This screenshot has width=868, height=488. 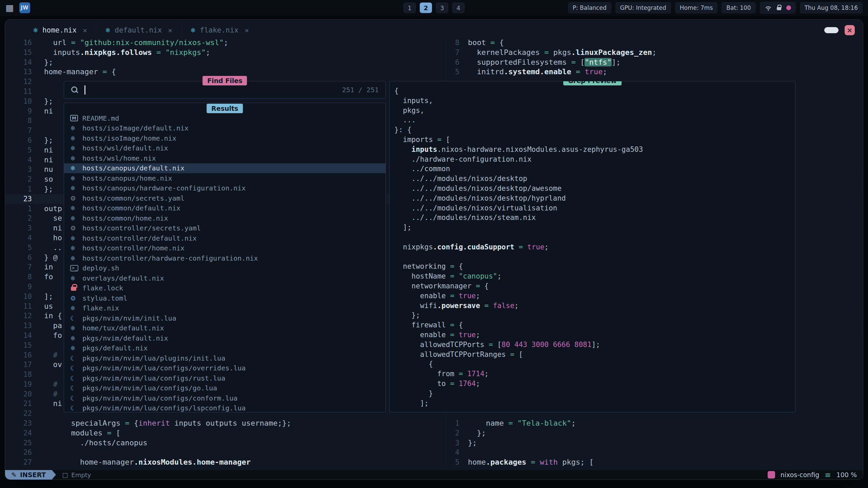 I want to click on result-label: pkgs/nvim/nvim/lua/configs/rust.lua, so click(x=154, y=378).